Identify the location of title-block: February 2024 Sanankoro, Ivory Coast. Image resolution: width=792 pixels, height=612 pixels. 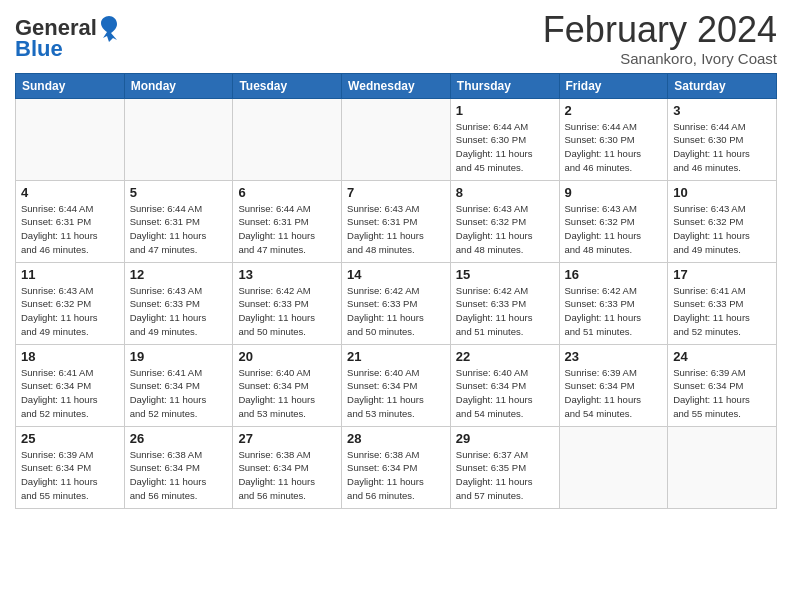
(660, 38).